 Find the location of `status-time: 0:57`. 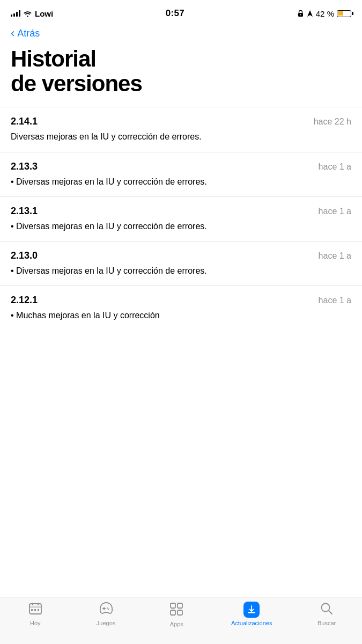

status-time: 0:57 is located at coordinates (175, 13).